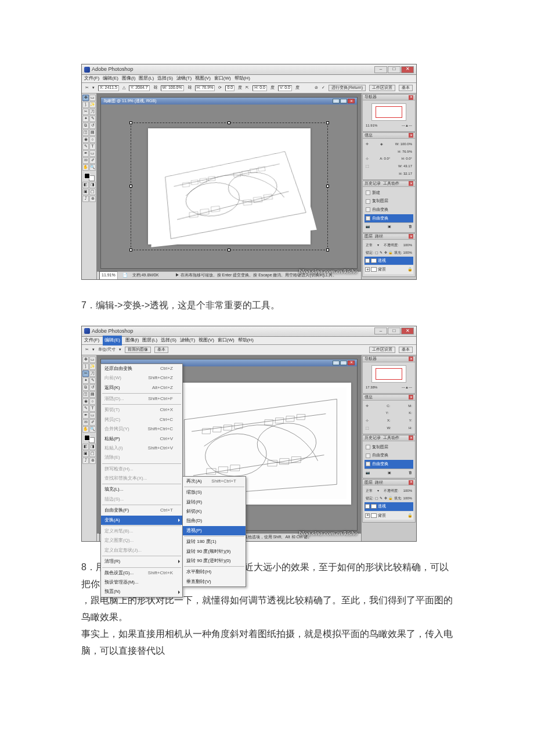 This screenshot has height=756, width=534. Describe the element at coordinates (131, 186) in the screenshot. I see `handle-mid-left` at that location.